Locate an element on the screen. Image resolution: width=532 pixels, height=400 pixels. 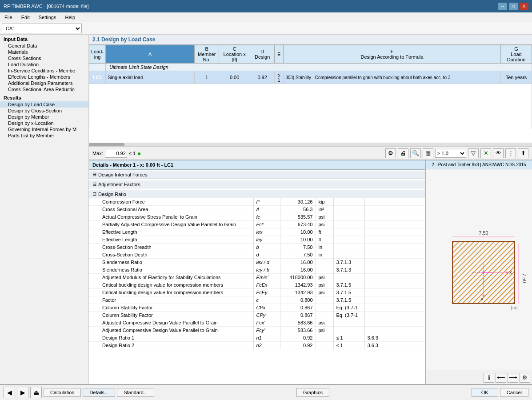
sidebar-item-materials: Materials is located at coordinates (44, 52).